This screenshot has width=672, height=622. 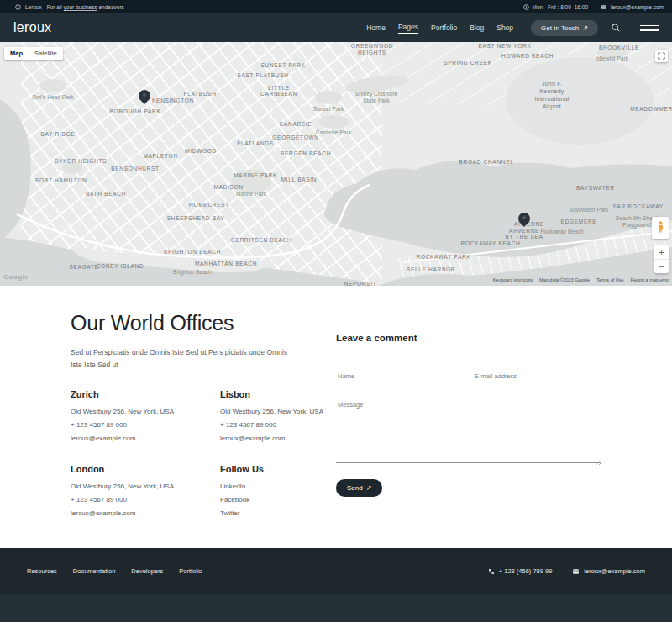 I want to click on map-label: MADISON, so click(x=228, y=187).